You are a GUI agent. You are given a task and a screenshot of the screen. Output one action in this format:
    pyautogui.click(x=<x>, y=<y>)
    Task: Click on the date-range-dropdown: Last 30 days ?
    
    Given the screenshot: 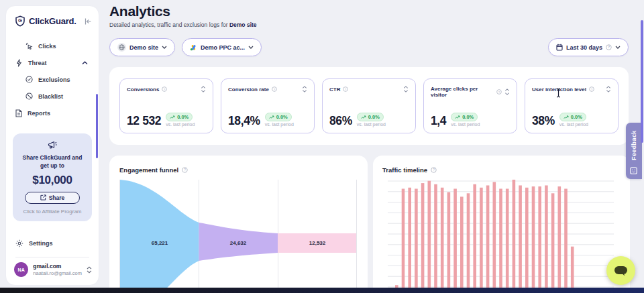 What is the action you would take?
    pyautogui.click(x=588, y=47)
    